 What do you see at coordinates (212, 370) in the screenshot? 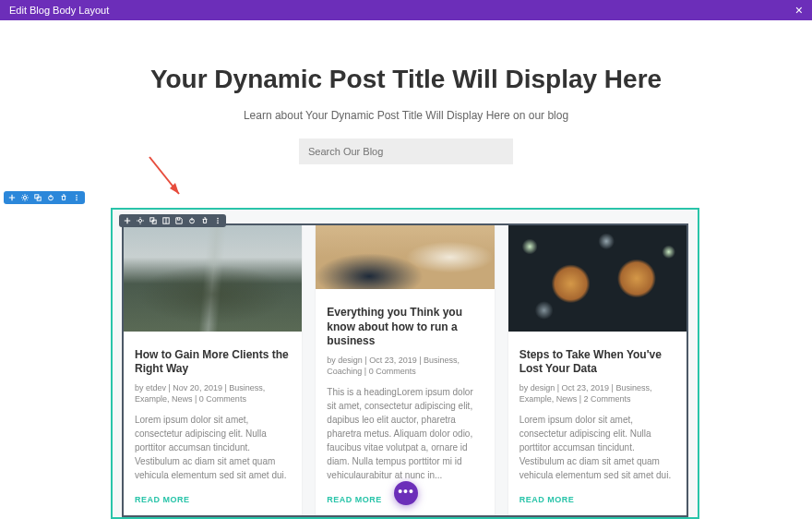
I see `post-card: How to Gain More Clients the Right Way b…` at bounding box center [212, 370].